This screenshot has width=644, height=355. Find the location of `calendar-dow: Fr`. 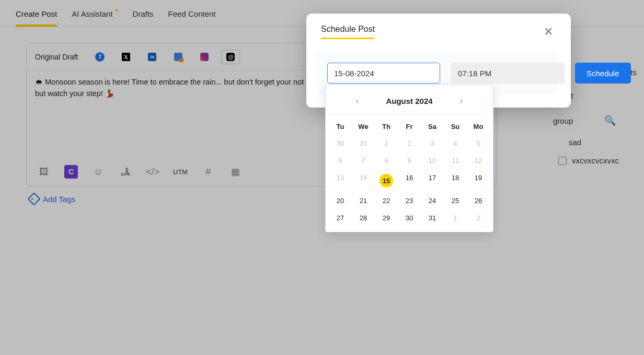

calendar-dow: Fr is located at coordinates (409, 126).